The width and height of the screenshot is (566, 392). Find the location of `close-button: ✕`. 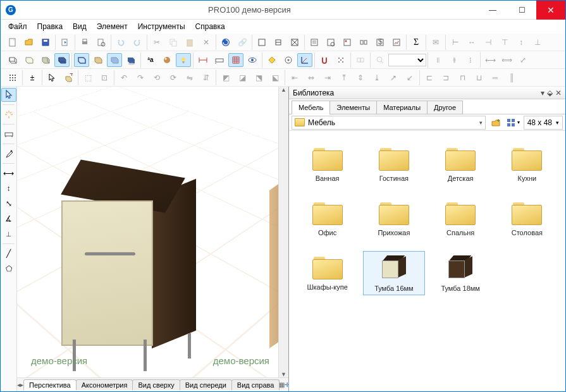

close-button: ✕ is located at coordinates (551, 10).